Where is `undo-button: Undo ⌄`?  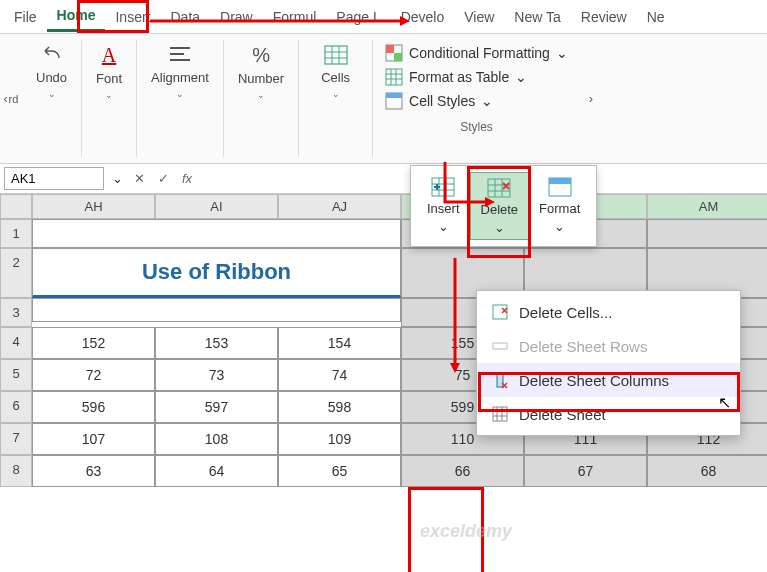
undo-button: Undo ⌄ is located at coordinates (52, 72).